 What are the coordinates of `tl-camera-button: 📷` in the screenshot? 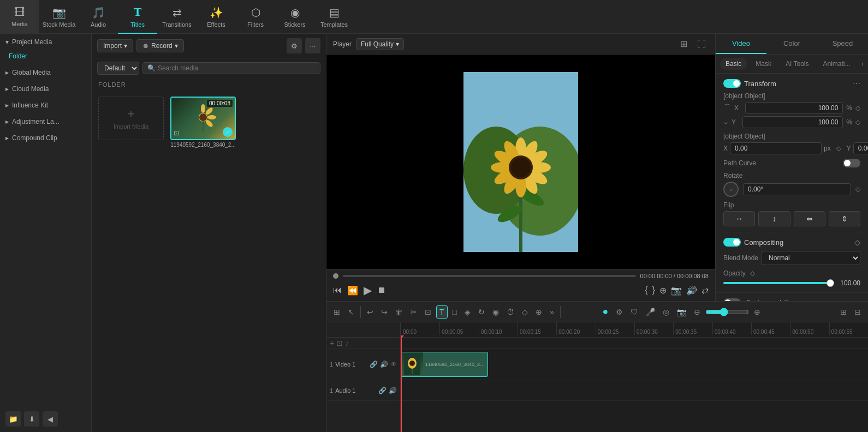 It's located at (681, 312).